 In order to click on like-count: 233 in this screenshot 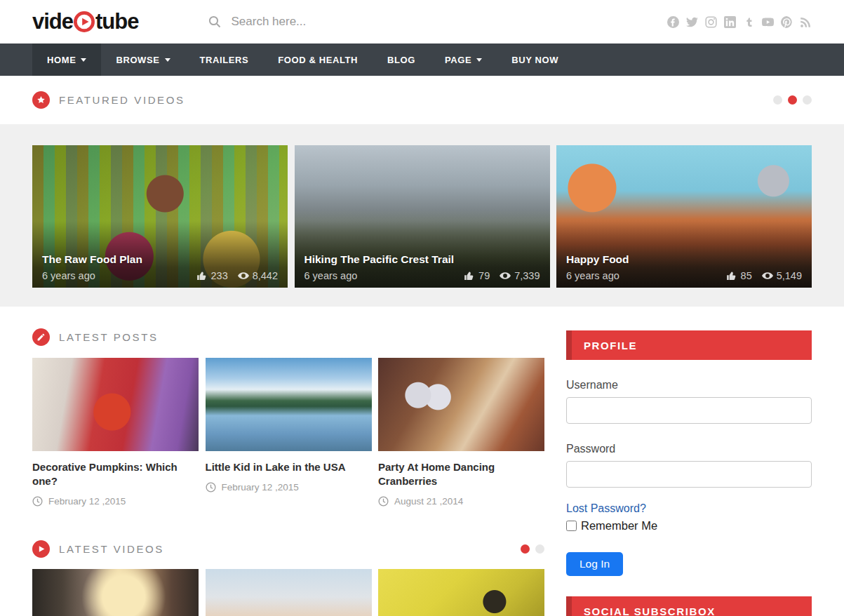, I will do `click(220, 276)`.